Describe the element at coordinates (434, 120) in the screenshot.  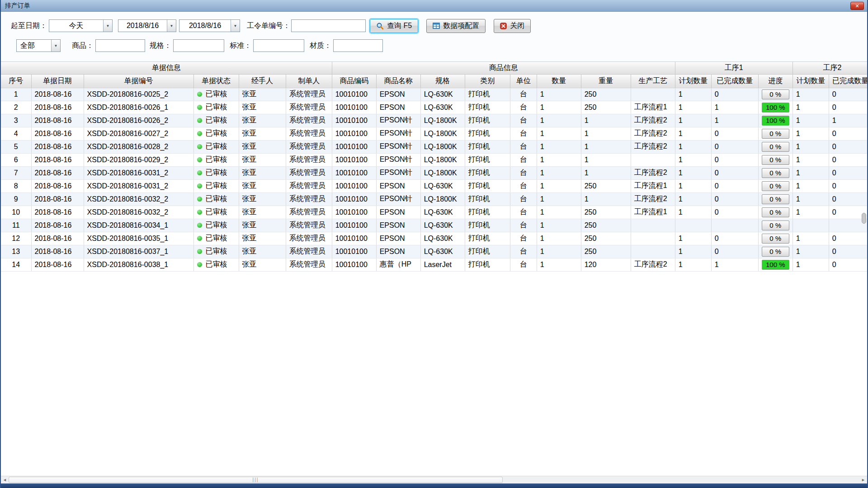
I see `table-row: 32018-08-16XSDD-20180816-0026_2已审核张亚系统管理…` at that location.